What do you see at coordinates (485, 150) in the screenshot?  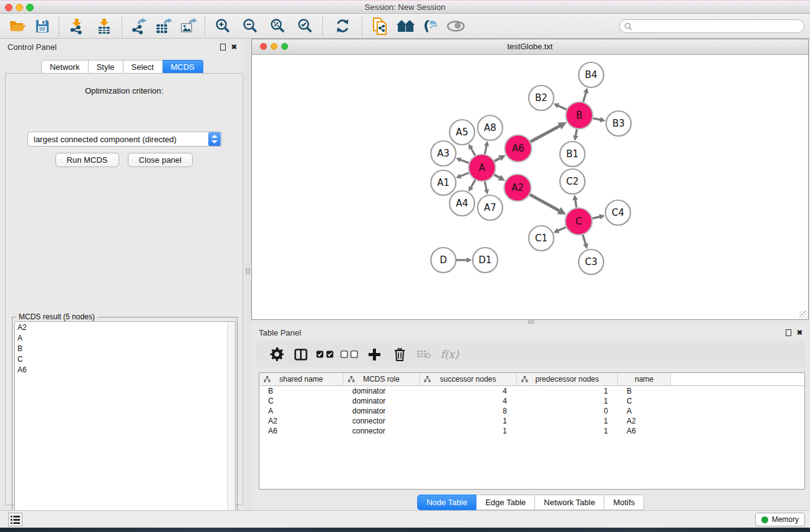 I see `edge-A-A8` at bounding box center [485, 150].